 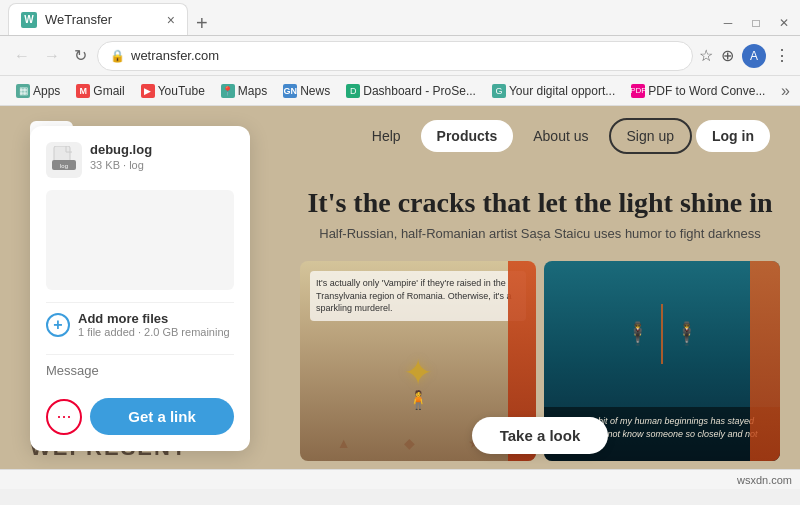 What do you see at coordinates (400, 91) in the screenshot?
I see `bookmarks-bar: ▦ Apps M Gmail ▶ YouTube 📍 Maps GN News …` at bounding box center [400, 91].